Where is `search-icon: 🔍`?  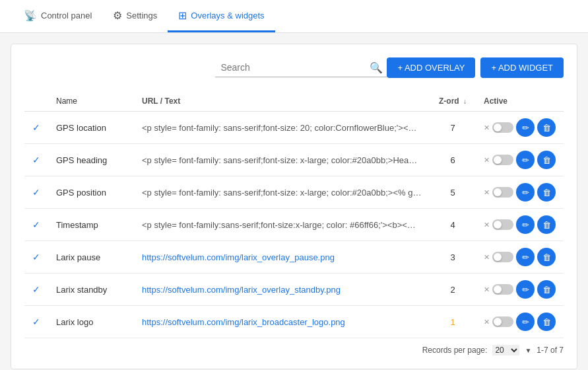 search-icon: 🔍 is located at coordinates (376, 67).